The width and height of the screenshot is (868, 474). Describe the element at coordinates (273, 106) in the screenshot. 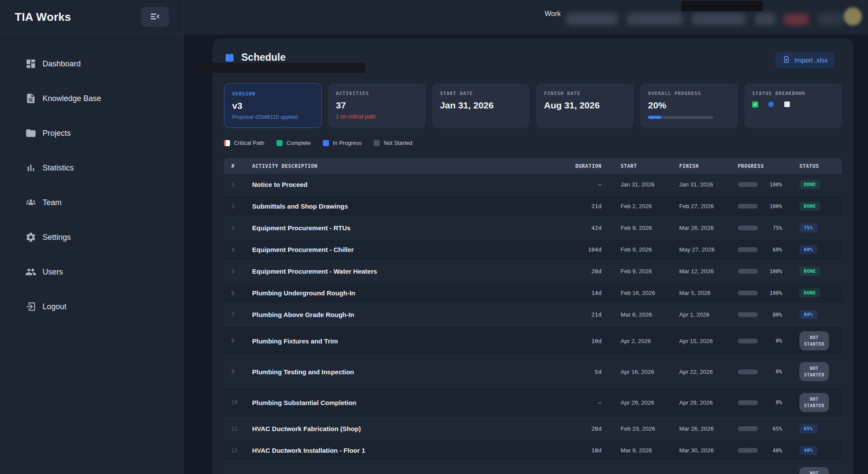

I see `stat-value: v3` at that location.